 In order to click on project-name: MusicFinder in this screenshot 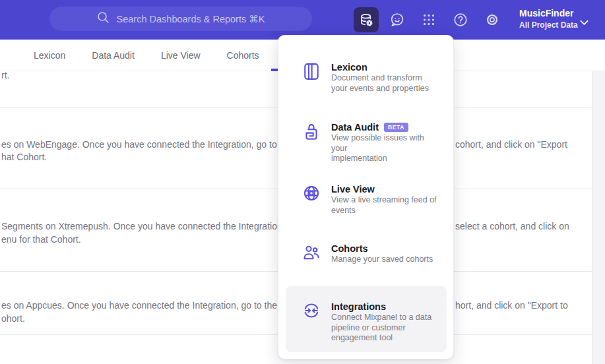, I will do `click(549, 13)`.